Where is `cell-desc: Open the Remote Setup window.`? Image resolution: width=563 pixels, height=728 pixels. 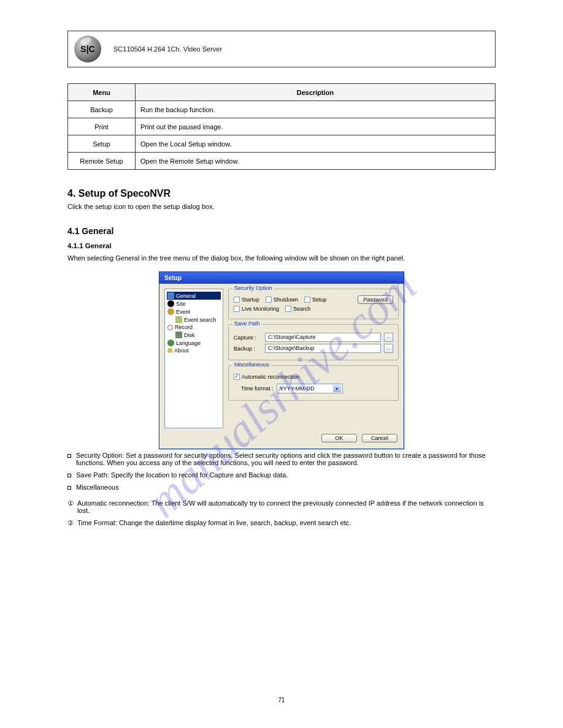
cell-desc: Open the Remote Setup window. is located at coordinates (315, 161).